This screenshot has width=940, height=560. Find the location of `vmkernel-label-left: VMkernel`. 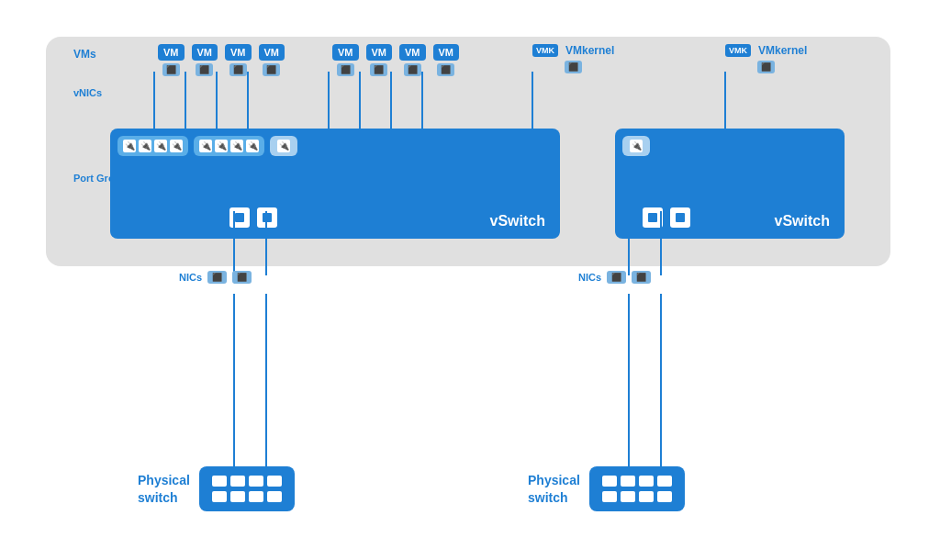

vmkernel-label-left: VMkernel is located at coordinates (589, 50).